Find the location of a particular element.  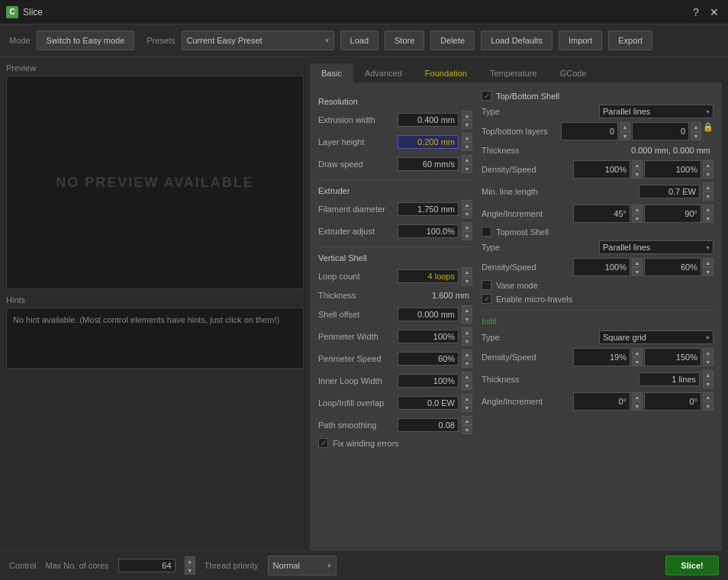

bottom-layers-up: ▲ is located at coordinates (696, 127).